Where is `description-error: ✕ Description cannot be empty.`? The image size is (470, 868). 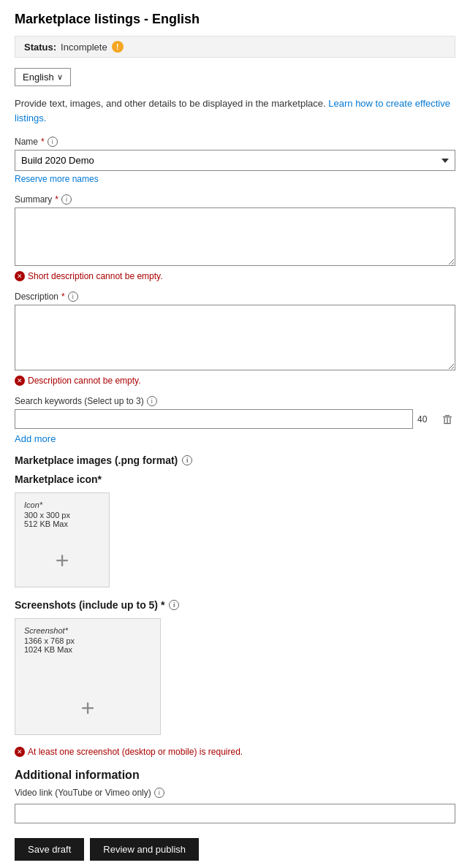
description-error: ✕ Description cannot be empty. is located at coordinates (235, 381).